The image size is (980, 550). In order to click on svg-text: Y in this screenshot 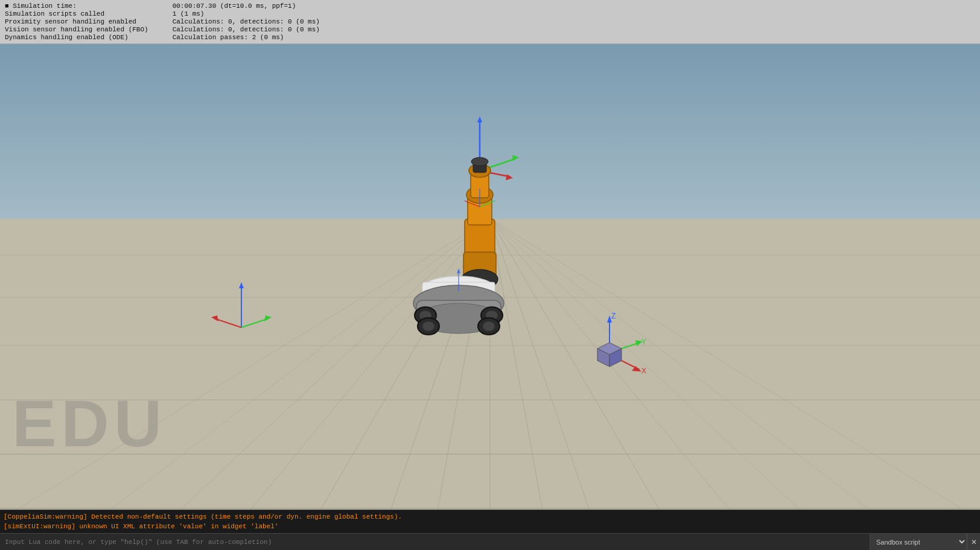, I will do `click(644, 342)`.